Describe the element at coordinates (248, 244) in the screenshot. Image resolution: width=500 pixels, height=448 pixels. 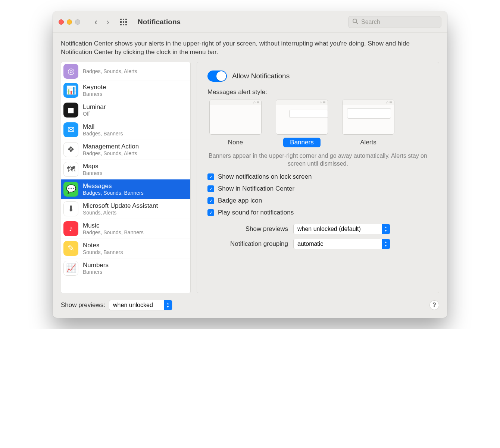
I see `grouping-label: Notification grouping` at that location.